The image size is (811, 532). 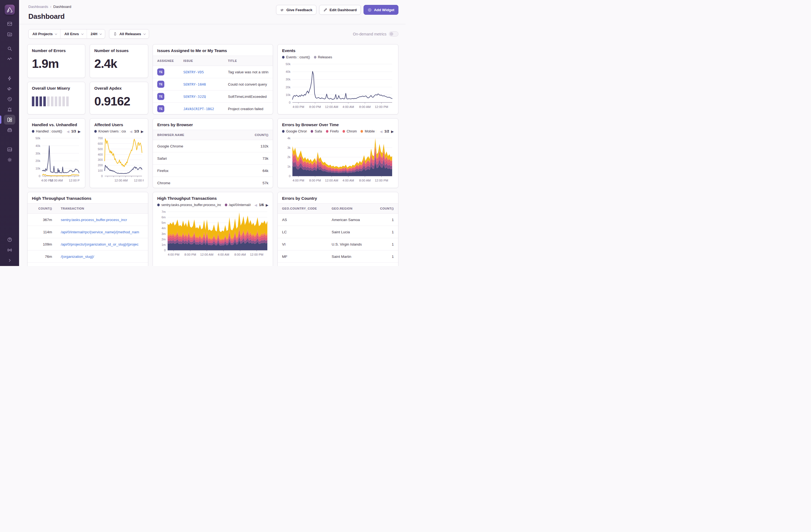 I want to click on transaction-link: /api/0/projects/{organization_id_or_slug…, so click(x=100, y=244).